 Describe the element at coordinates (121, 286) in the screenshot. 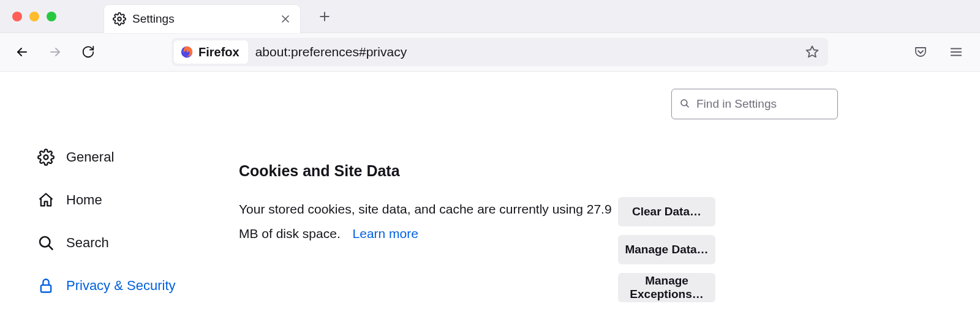

I see `sidebar-item-label: Privacy & Security` at that location.